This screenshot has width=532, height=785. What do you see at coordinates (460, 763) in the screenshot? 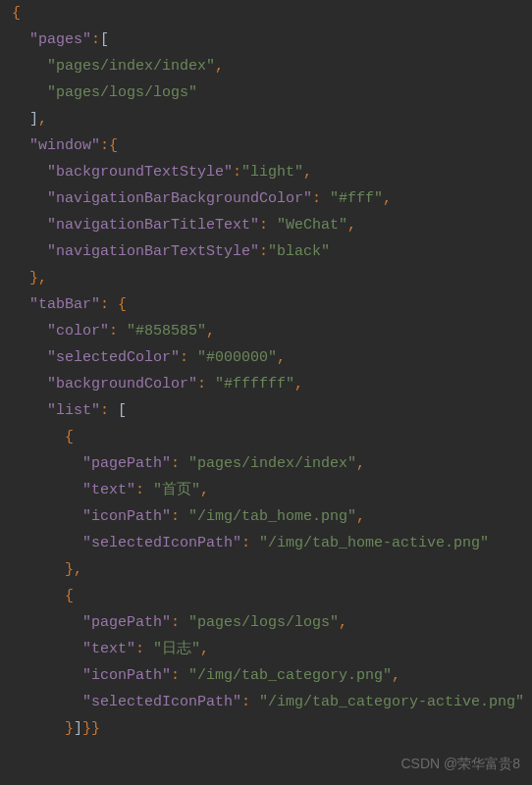
I see `watermark-text: CSDN @荣华富贵8` at bounding box center [460, 763].